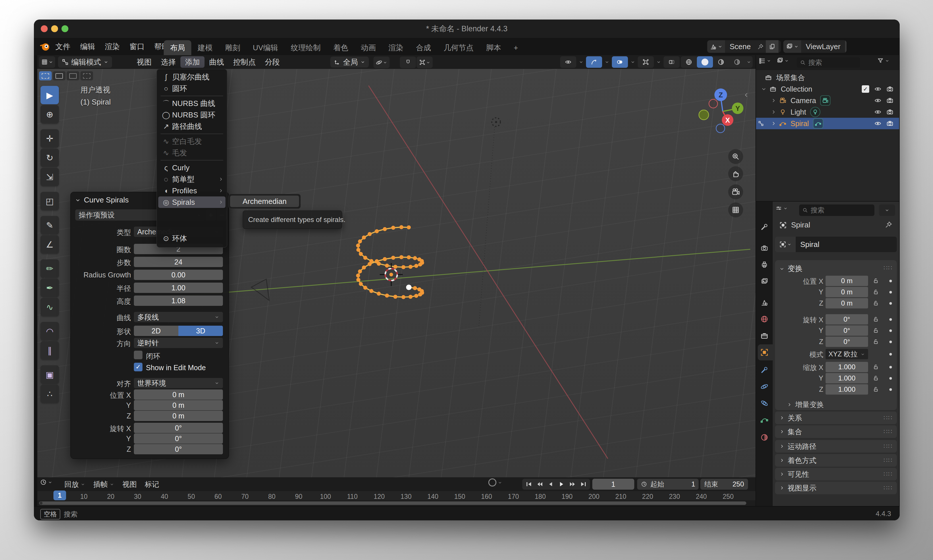  Describe the element at coordinates (888, 268) in the screenshot. I see `drag-handle-icon: ∷∷` at that location.